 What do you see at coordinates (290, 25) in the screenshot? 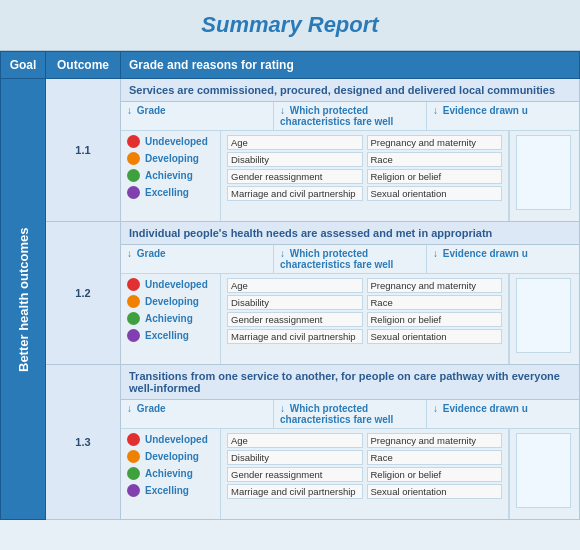
I see `page-title: Summary Report` at bounding box center [290, 25].